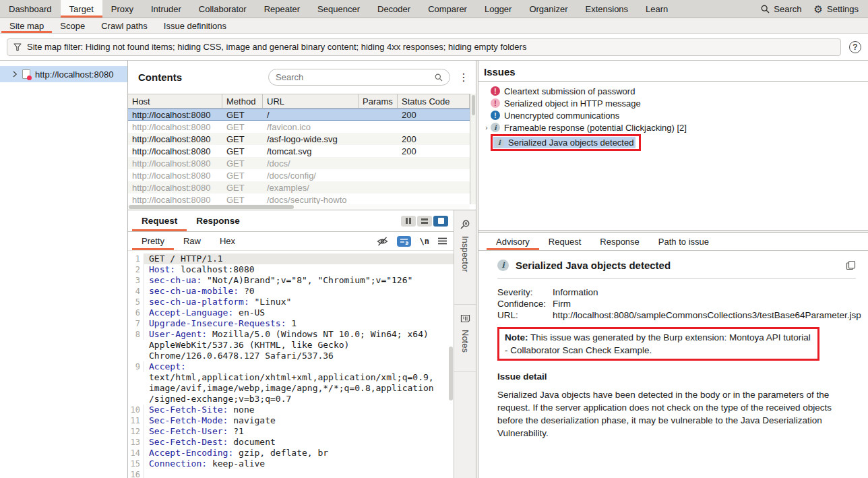  I want to click on advisory-tab-path-to-issue: Path to issue, so click(683, 241).